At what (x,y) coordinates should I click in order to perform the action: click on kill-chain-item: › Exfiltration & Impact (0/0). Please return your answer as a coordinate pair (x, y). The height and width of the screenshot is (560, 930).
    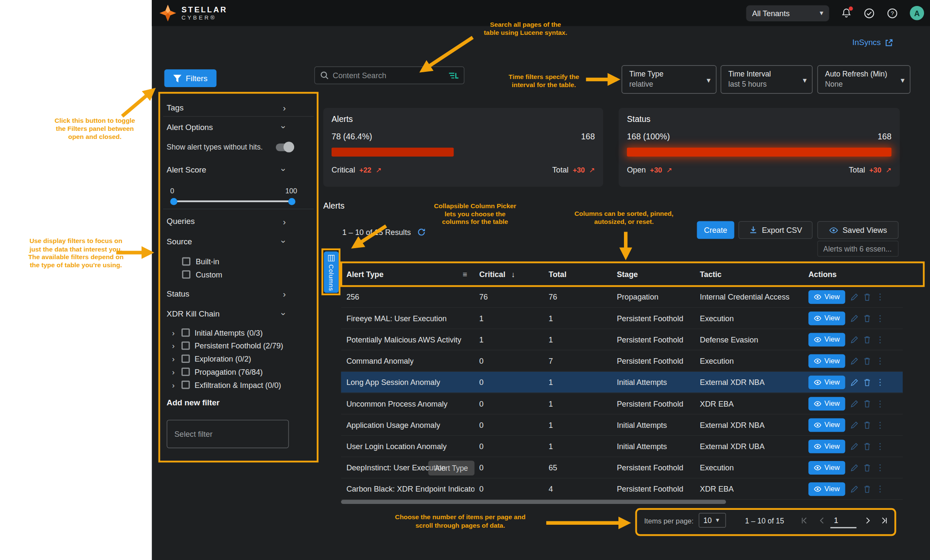
    Looking at the image, I should click on (238, 385).